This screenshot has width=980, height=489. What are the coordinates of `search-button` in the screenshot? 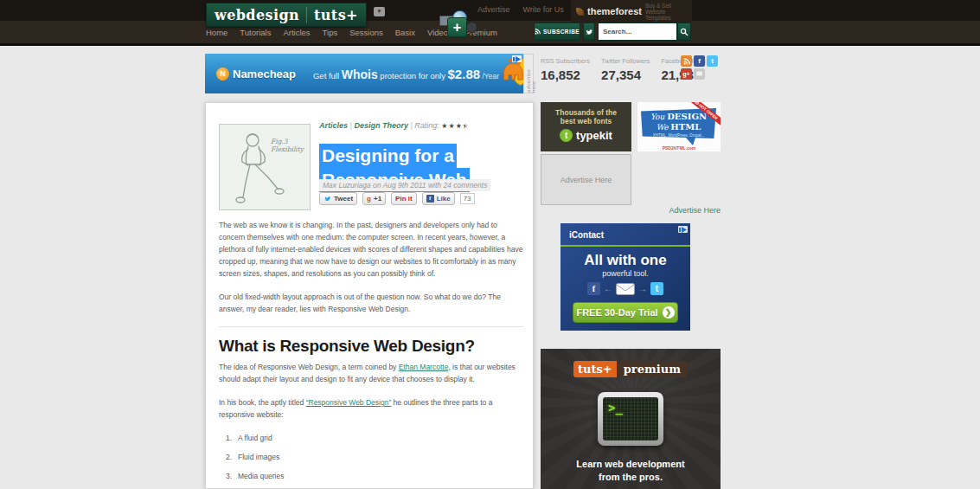 It's located at (684, 31).